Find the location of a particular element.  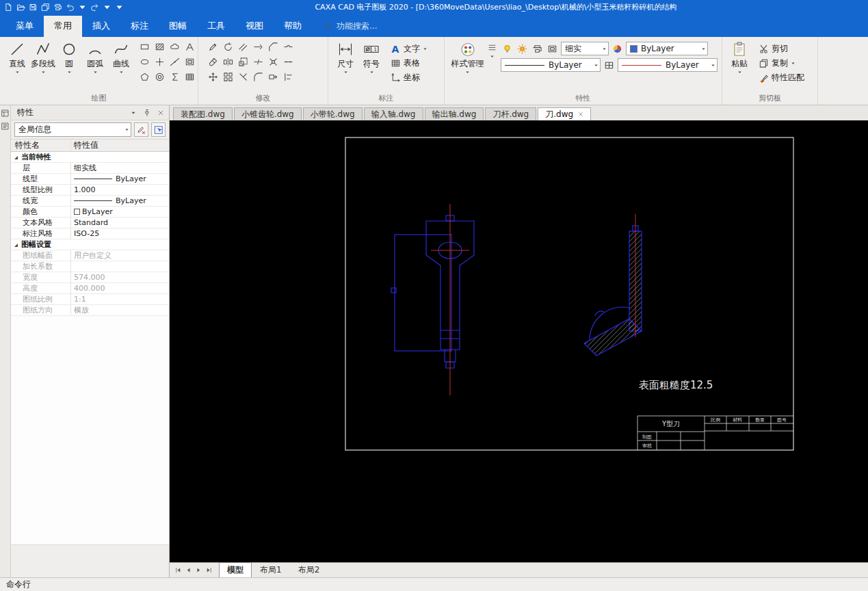

redo-icon is located at coordinates (94, 7).